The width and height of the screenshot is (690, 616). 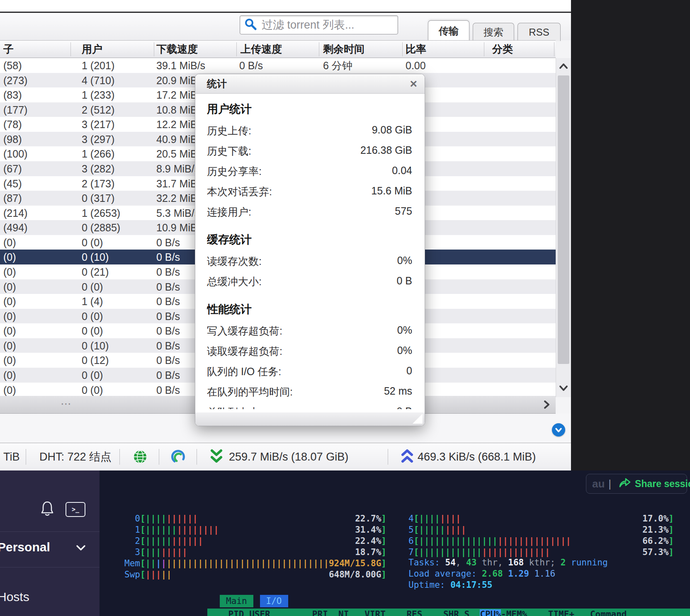 I want to click on column-header: 分类, so click(x=503, y=49).